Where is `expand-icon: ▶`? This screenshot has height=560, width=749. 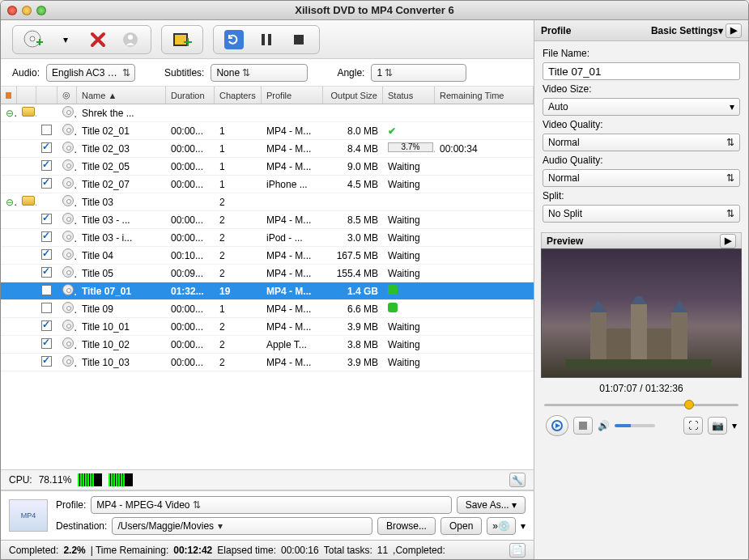 expand-icon: ▶ is located at coordinates (734, 31).